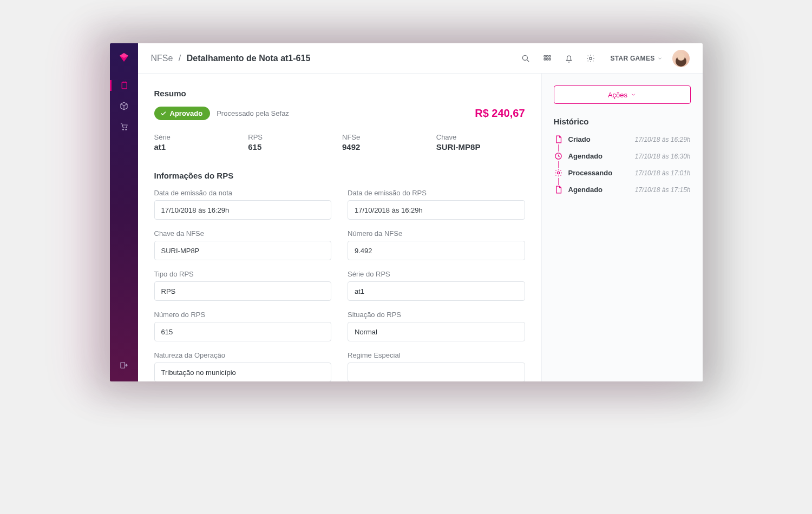 The image size is (812, 514). What do you see at coordinates (387, 142) in the screenshot?
I see `summary-nfse: NFSe 9492` at bounding box center [387, 142].